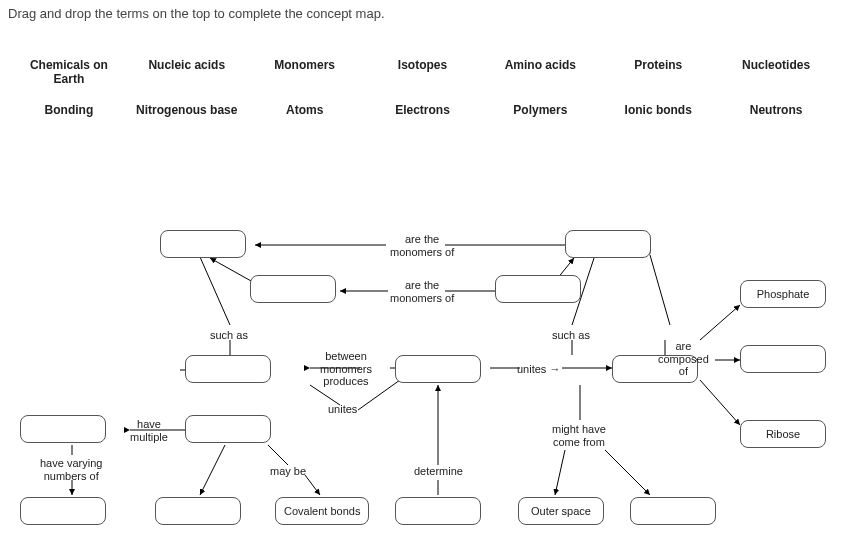 Image resolution: width=845 pixels, height=546 pixels. I want to click on bank-row-2: Bonding Nitrogenous base Atoms Electrons…, so click(422, 110).